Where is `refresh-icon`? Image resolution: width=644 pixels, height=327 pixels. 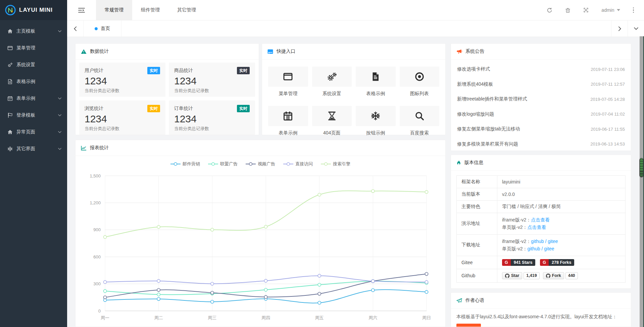 refresh-icon is located at coordinates (550, 10).